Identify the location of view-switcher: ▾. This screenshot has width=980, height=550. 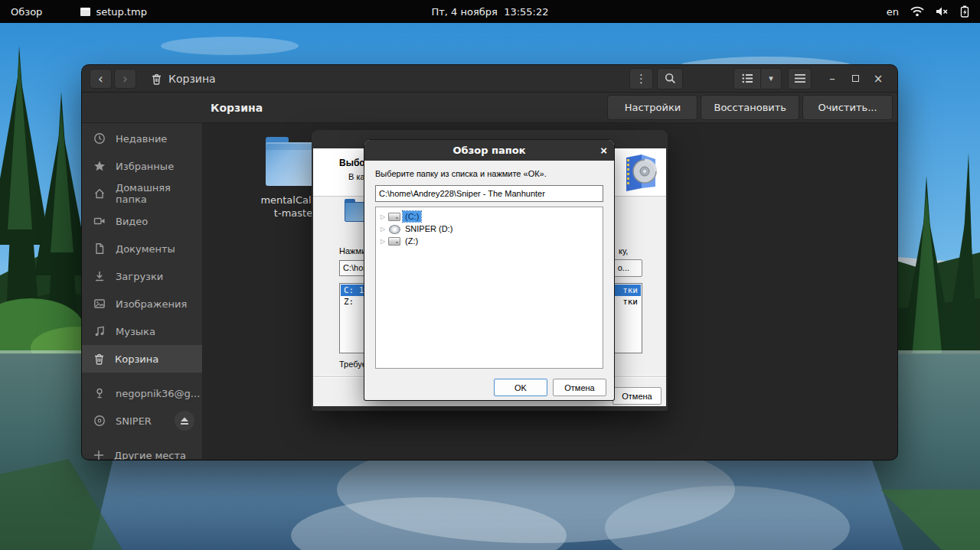
(758, 79).